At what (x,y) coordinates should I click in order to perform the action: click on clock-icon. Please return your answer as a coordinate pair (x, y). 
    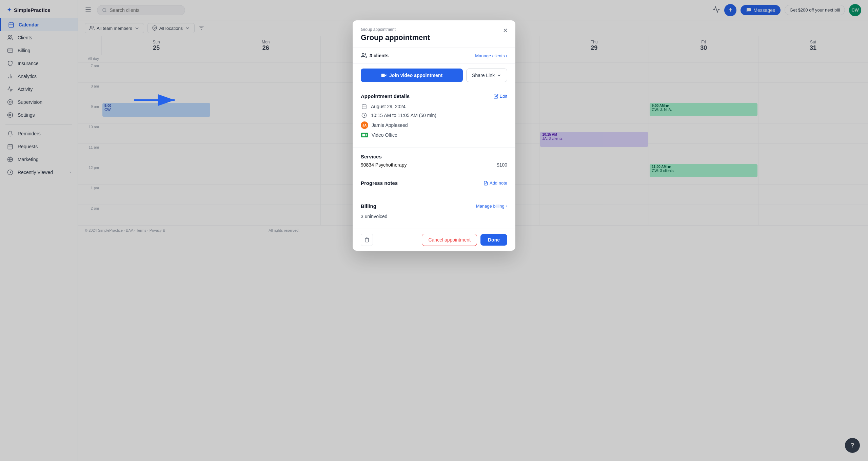
    Looking at the image, I should click on (364, 115).